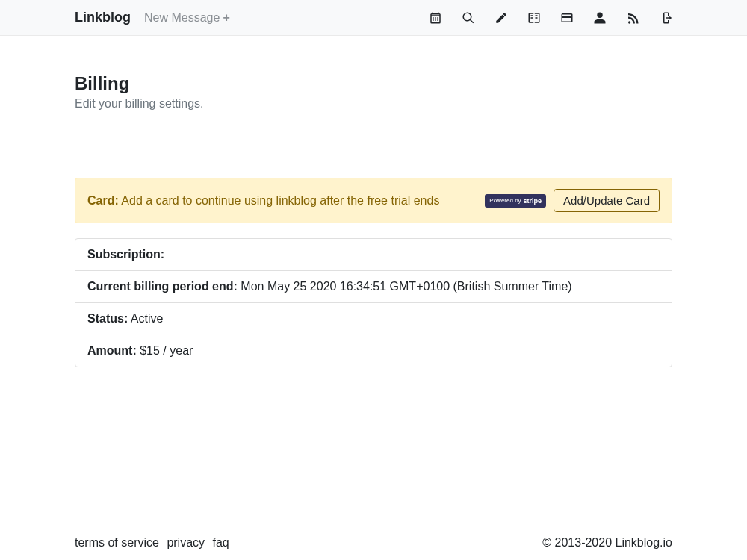  I want to click on rss-icon, so click(633, 18).